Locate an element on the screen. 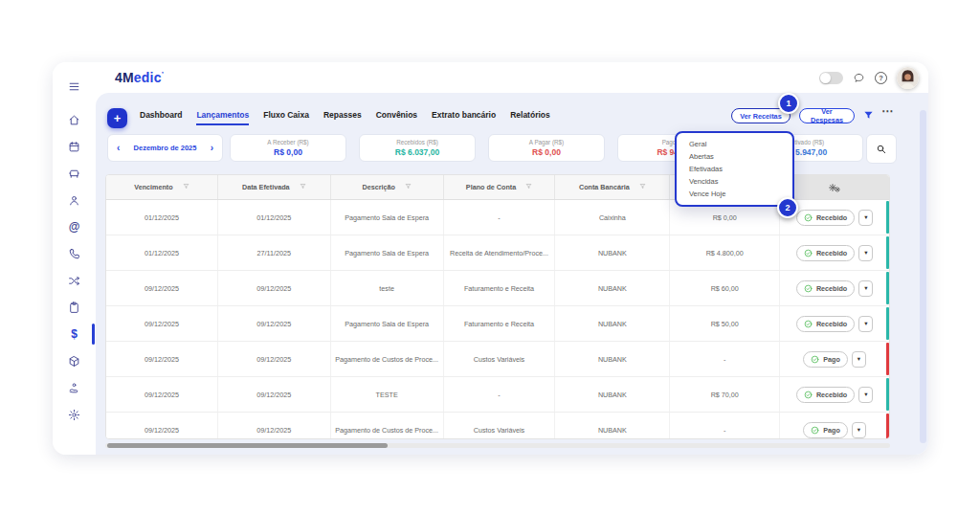  theme-toggle is located at coordinates (831, 78).